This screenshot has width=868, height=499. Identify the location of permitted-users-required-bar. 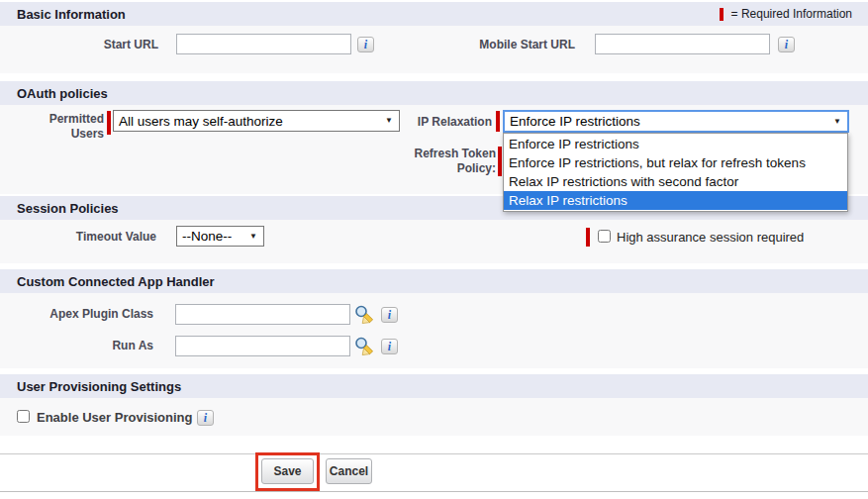
(109, 123).